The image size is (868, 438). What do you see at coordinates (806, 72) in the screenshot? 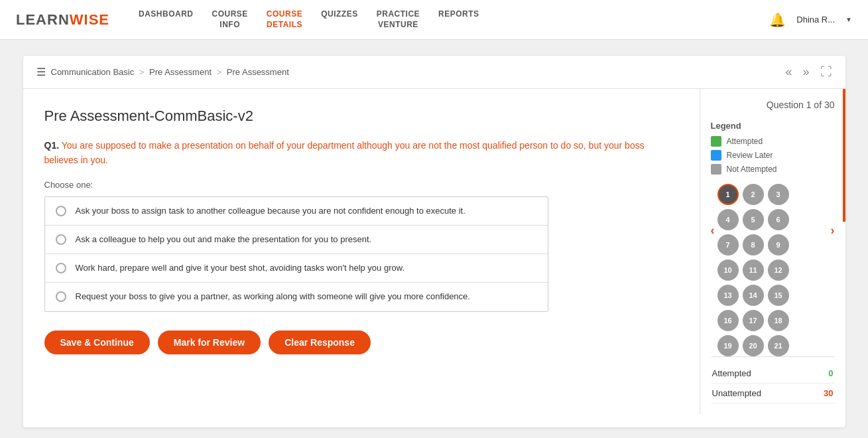
I see `next-btn: »` at bounding box center [806, 72].